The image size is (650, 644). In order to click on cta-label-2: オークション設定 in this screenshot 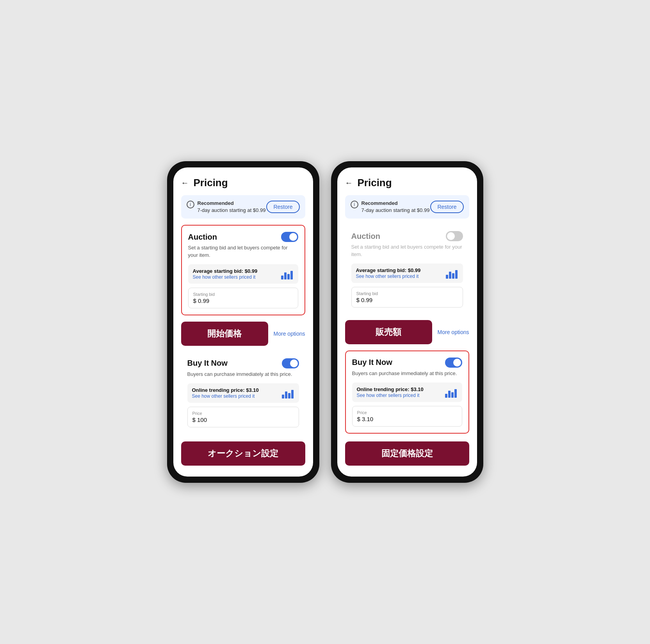, I will do `click(243, 454)`.